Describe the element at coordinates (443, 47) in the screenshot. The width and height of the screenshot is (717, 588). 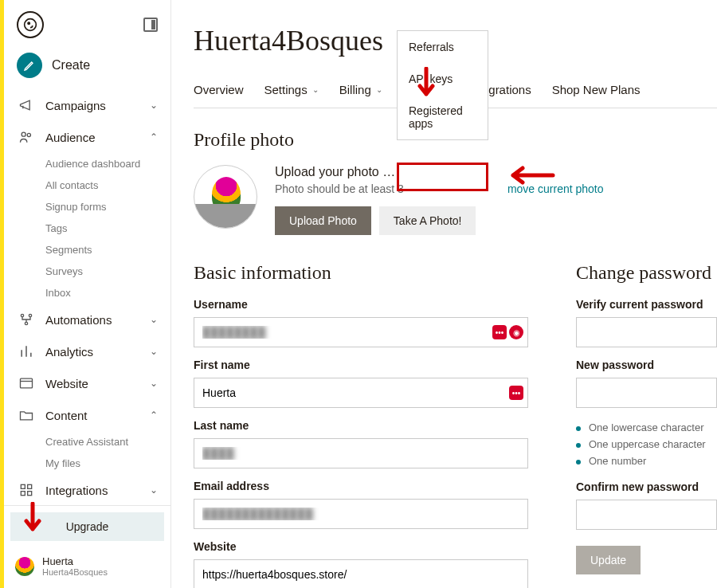
I see `menu-referrals: Referrals` at that location.